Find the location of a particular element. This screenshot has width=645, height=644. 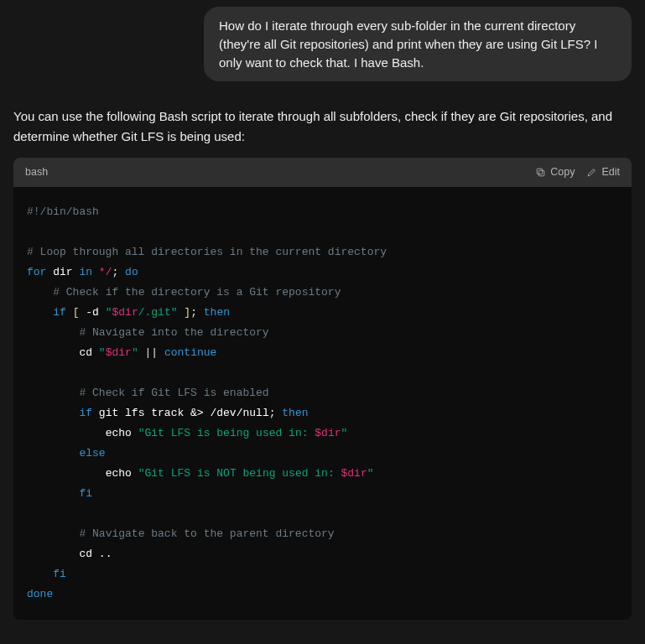

code-actions: Copy Edit is located at coordinates (577, 173).